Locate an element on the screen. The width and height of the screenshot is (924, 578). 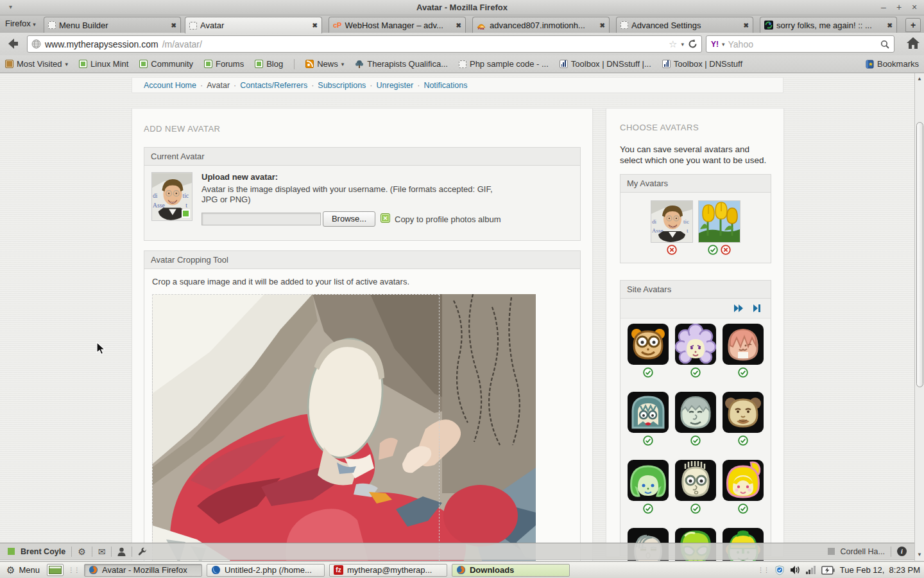
search-input is located at coordinates (803, 44).